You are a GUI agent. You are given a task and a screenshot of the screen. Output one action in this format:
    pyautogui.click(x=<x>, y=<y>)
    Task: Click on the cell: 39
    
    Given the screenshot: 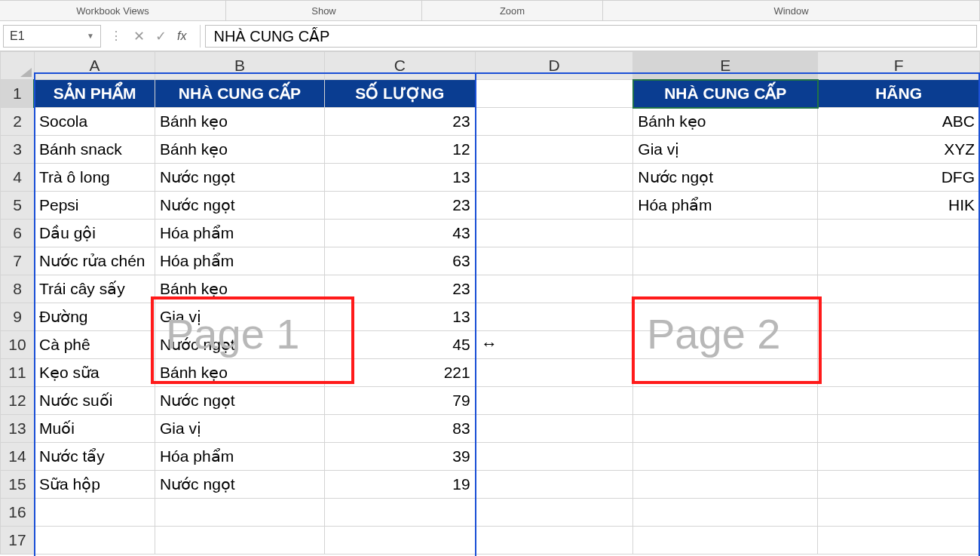 What is the action you would take?
    pyautogui.click(x=400, y=457)
    